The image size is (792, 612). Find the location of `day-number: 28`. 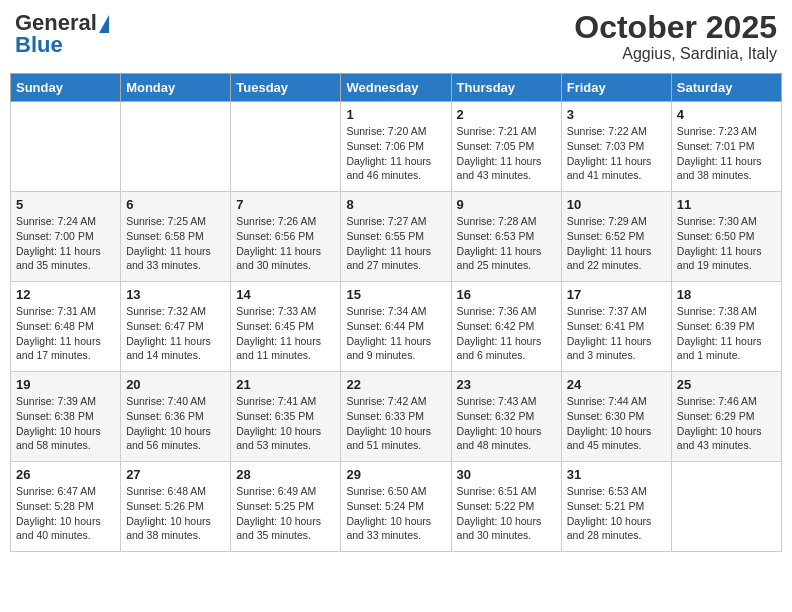

day-number: 28 is located at coordinates (286, 474).